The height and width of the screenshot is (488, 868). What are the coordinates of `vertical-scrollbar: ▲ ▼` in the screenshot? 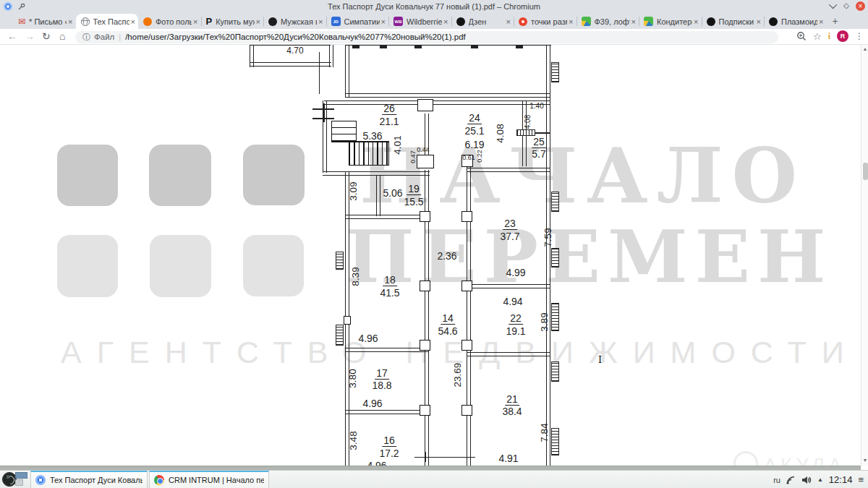 It's located at (864, 255).